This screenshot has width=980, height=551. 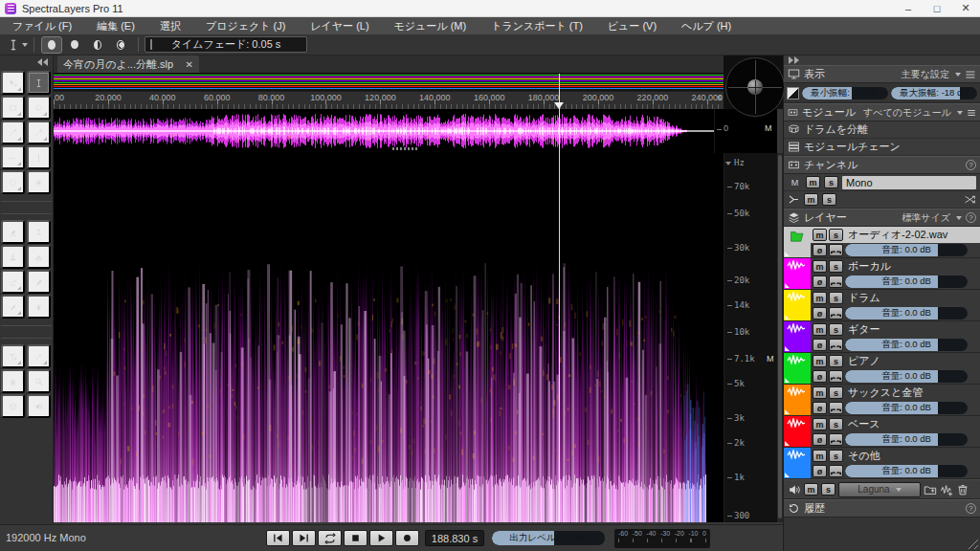 What do you see at coordinates (43, 62) in the screenshot?
I see `collapse-toolbox-icon` at bounding box center [43, 62].